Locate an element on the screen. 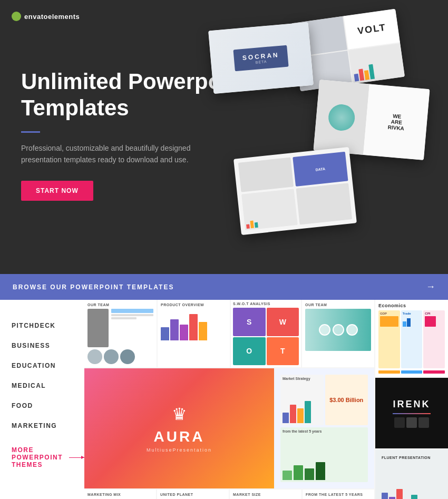 The height and width of the screenshot is (499, 448). economics-title: Economics is located at coordinates (412, 306).